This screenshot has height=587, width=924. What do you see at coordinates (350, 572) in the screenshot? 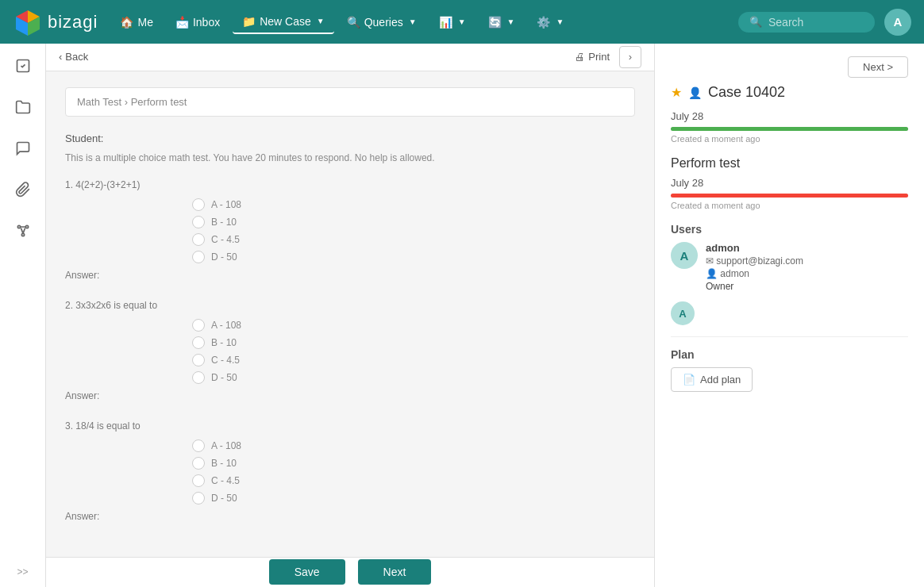
I see `bottom-action-bar: Save Next` at bounding box center [350, 572].